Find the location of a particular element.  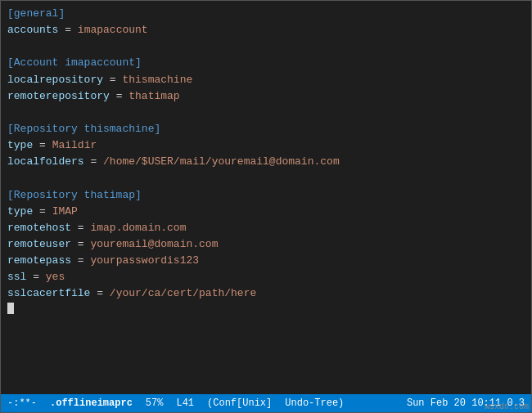

line-9: type = Maildir is located at coordinates (266, 146).